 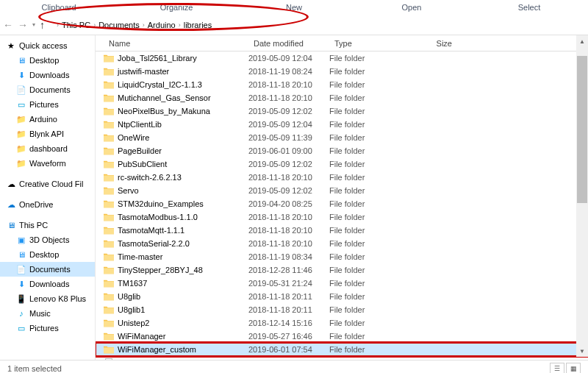 I want to click on sidebar-pictures-pc: ▭Pictures, so click(x=47, y=328).